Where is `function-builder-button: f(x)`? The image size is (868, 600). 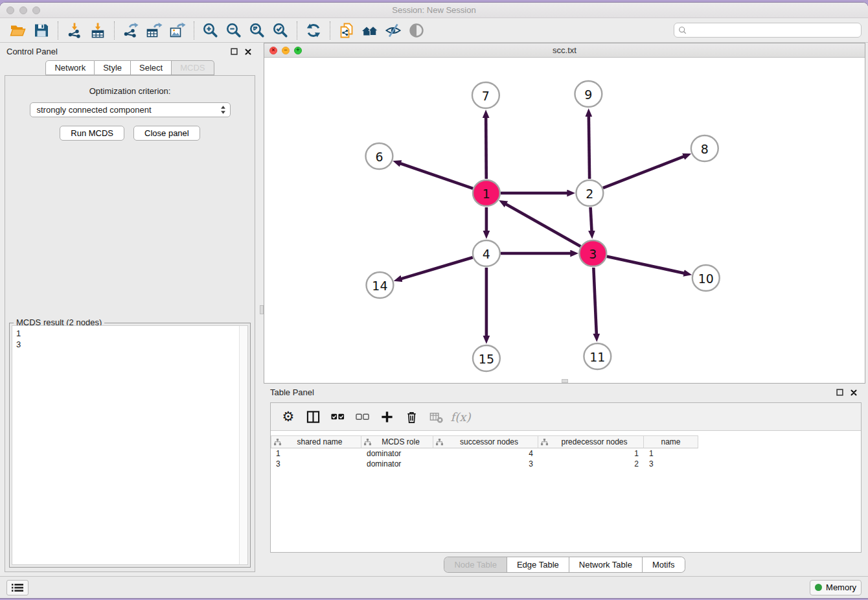 function-builder-button: f(x) is located at coordinates (461, 417).